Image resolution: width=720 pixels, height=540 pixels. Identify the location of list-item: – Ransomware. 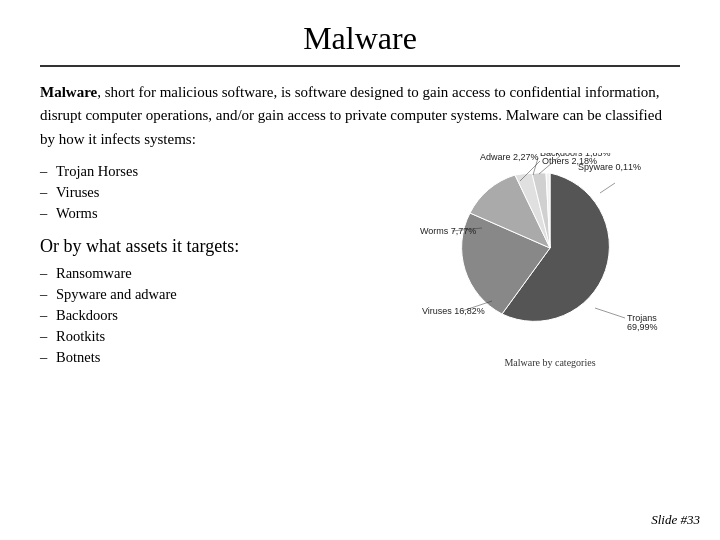
(220, 274).